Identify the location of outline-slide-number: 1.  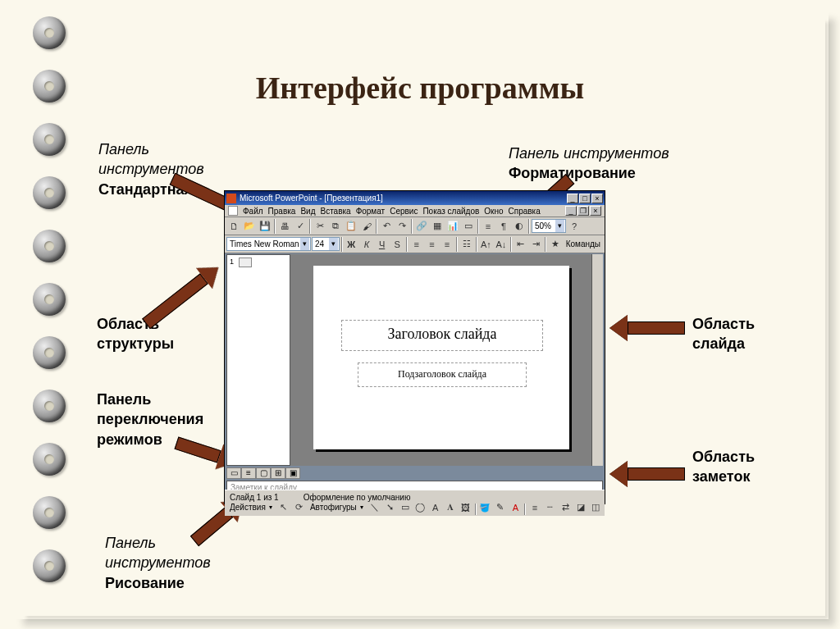
(231, 262).